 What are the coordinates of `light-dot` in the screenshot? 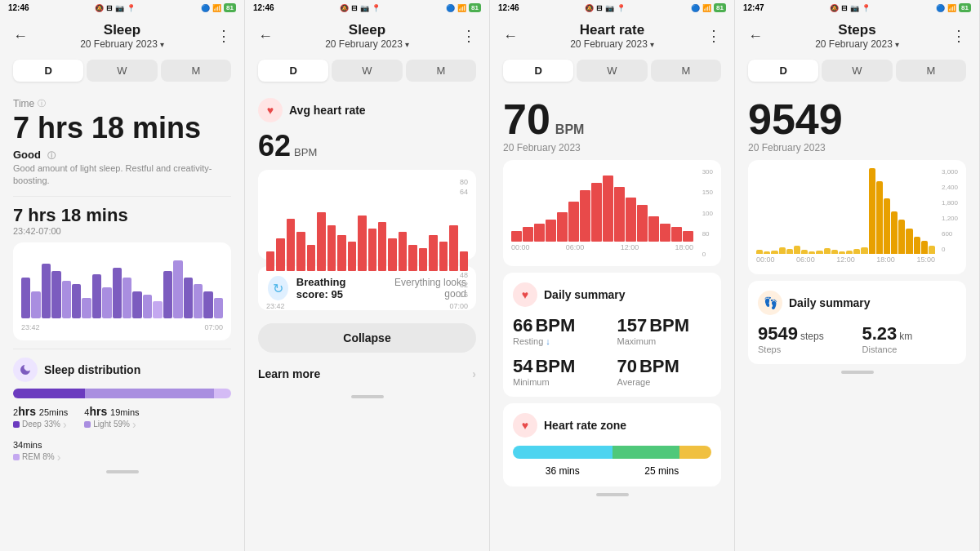 It's located at (87, 424).